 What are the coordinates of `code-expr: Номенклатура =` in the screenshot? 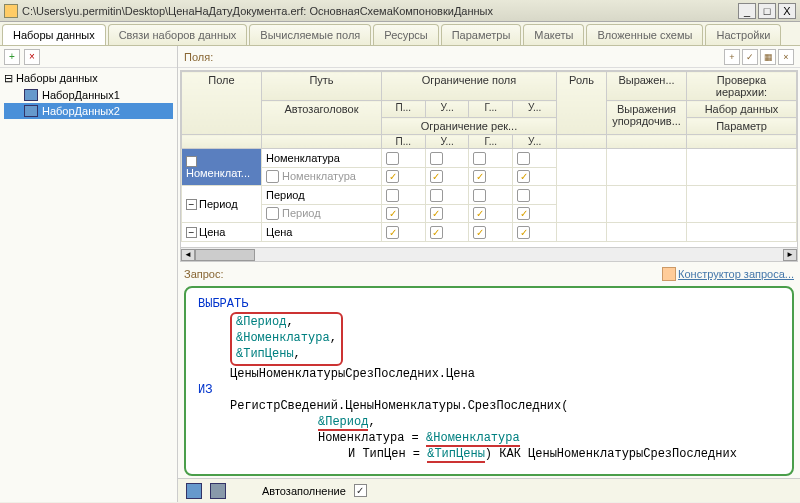 It's located at (372, 438).